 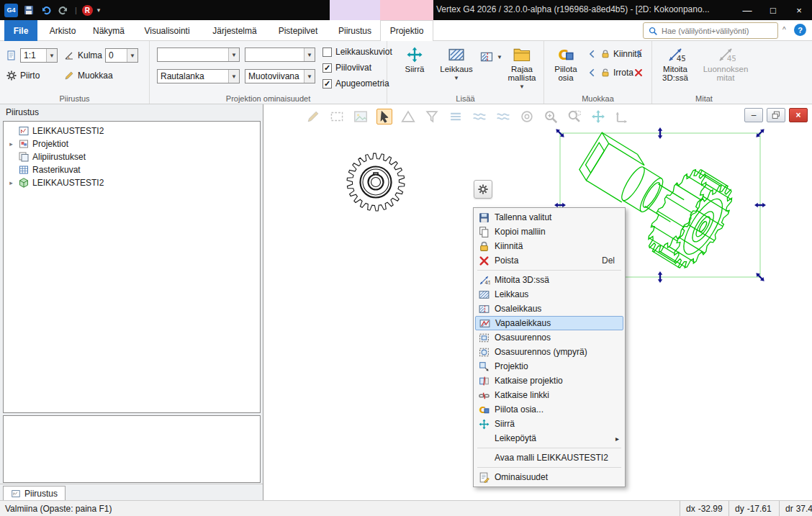 I want to click on minimize-button: —, so click(x=747, y=10).